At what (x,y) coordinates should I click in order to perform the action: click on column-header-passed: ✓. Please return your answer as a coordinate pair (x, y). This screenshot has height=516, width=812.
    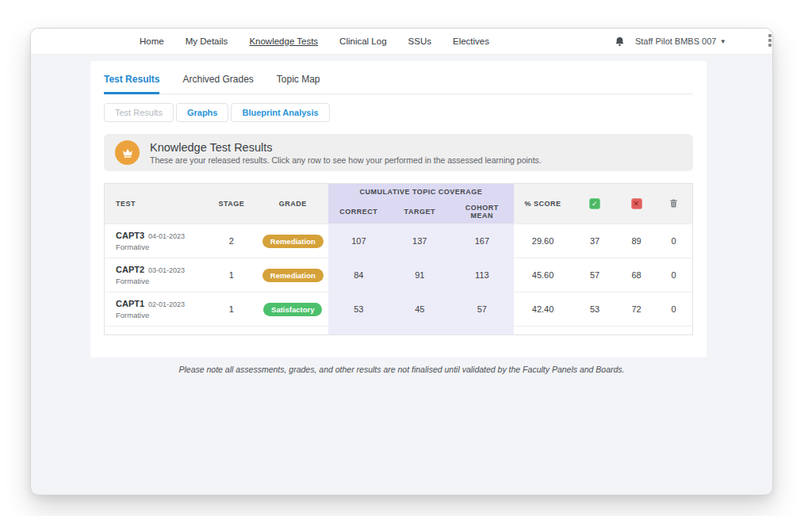
    Looking at the image, I should click on (595, 204).